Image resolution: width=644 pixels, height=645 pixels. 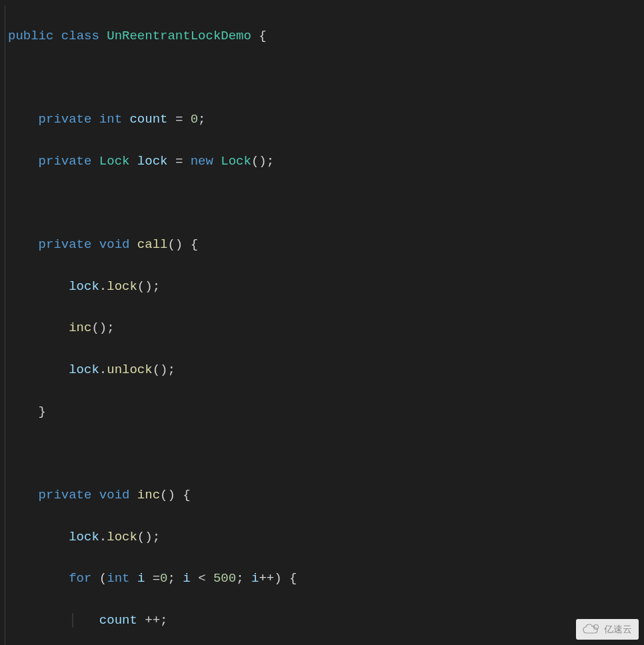 I want to click on watermark-badge: 亿速云, so click(x=607, y=629).